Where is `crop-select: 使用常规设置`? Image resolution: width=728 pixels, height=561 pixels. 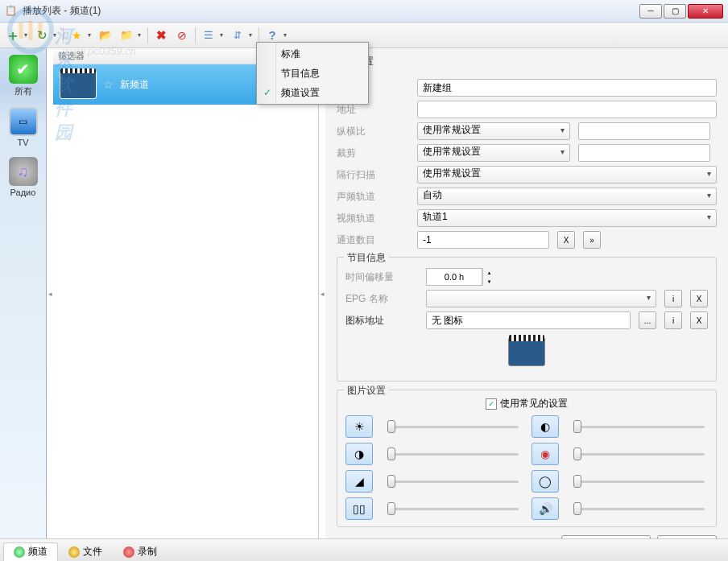 crop-select: 使用常规设置 is located at coordinates (494, 153).